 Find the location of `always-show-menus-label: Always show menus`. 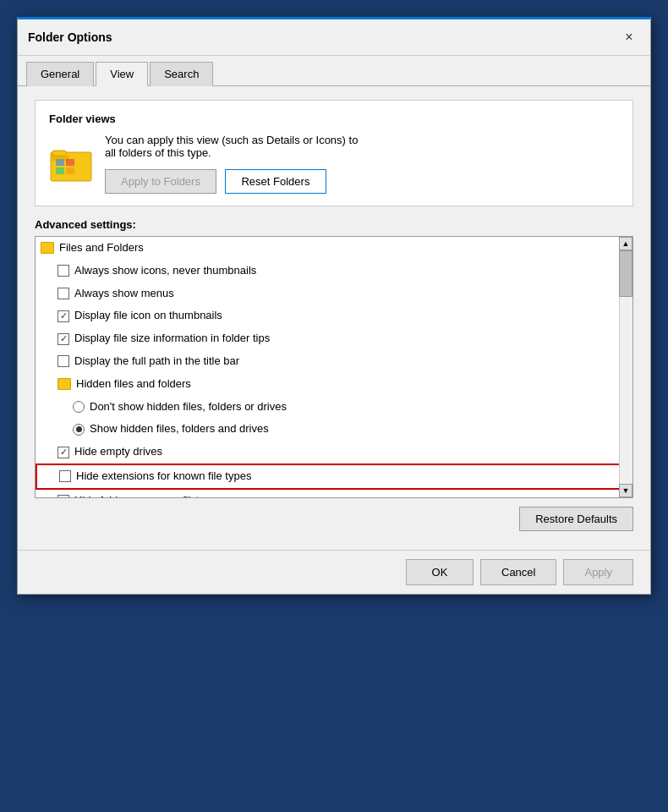

always-show-menus-label: Always show menus is located at coordinates (124, 294).